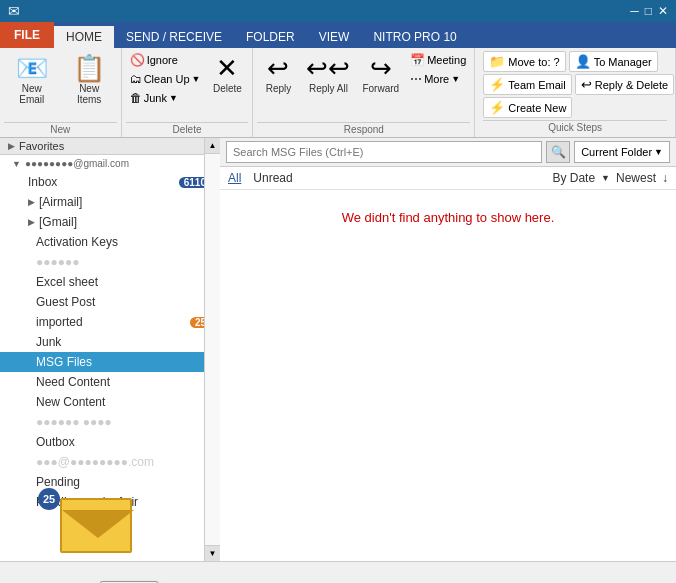 This screenshot has width=676, height=583. Describe the element at coordinates (14, 11) in the screenshot. I see `outlook-icon: ✉` at that location.